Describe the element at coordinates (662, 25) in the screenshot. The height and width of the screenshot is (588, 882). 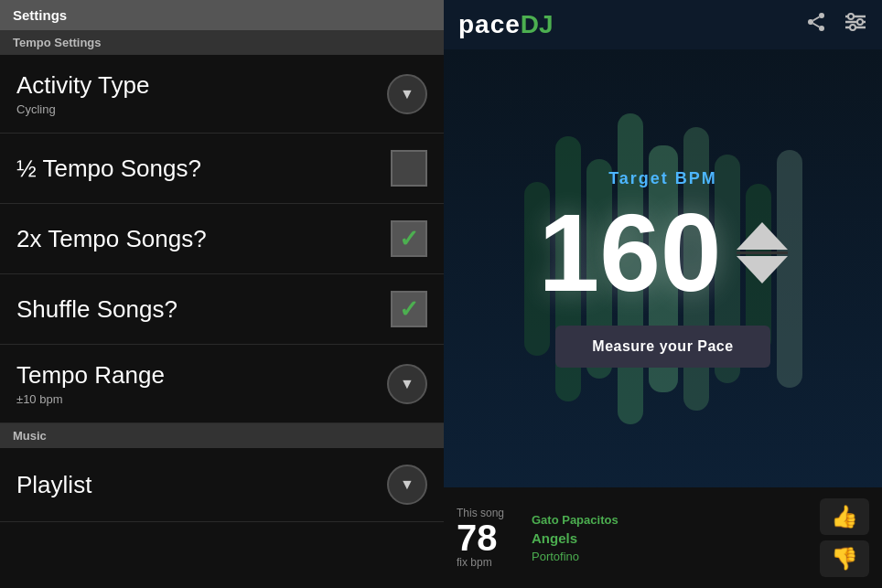
I see `app-header: paceDJ` at that location.